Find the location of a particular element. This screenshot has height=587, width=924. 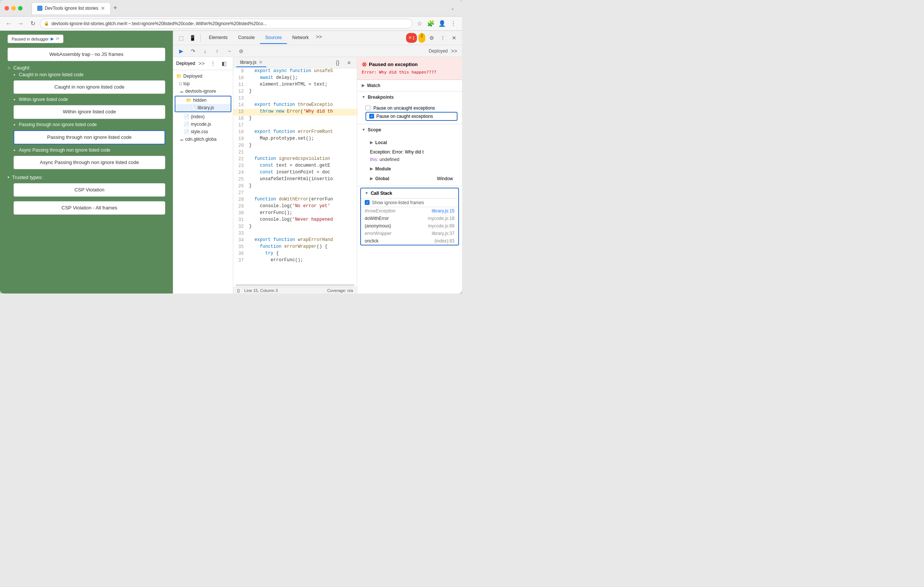

pretty-print-icon: {} is located at coordinates (338, 63).